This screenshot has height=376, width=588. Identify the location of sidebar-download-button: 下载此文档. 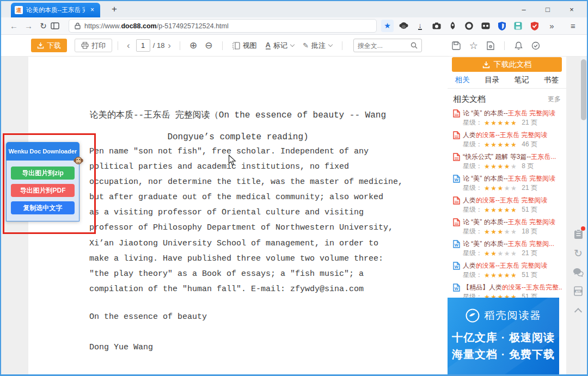
(507, 64).